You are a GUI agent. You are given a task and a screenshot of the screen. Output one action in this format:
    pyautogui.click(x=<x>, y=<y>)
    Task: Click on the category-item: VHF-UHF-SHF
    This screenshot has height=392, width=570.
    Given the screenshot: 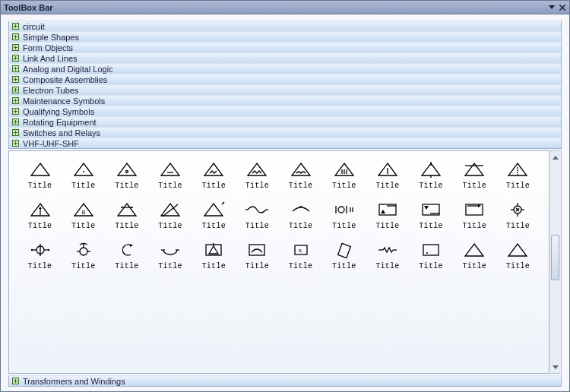 What is the action you would take?
    pyautogui.click(x=285, y=143)
    